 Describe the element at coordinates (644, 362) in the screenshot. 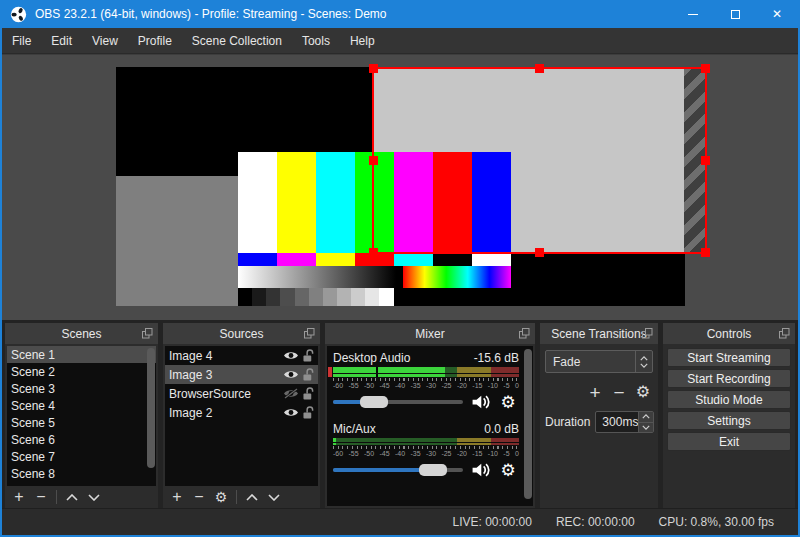

I see `combo-spinner` at that location.